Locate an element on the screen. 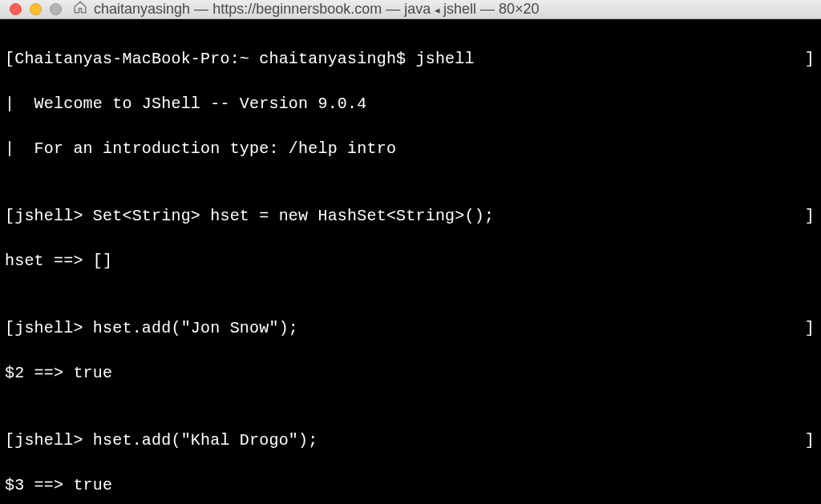  window-titlebar: chaitanyasingh — https://beginnersbook.c… is located at coordinates (410, 10).